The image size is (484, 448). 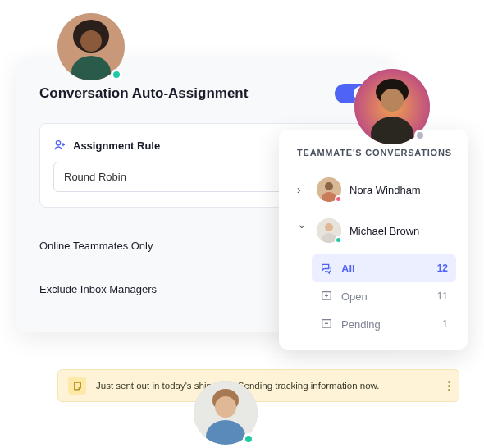 I want to click on teammate-row-nora: › Nora Windham, so click(x=373, y=190).